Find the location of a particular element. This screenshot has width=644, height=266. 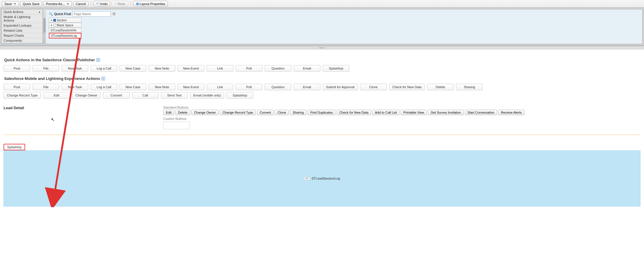

palette-cat-report-charts: Report Charts is located at coordinates (22, 36).